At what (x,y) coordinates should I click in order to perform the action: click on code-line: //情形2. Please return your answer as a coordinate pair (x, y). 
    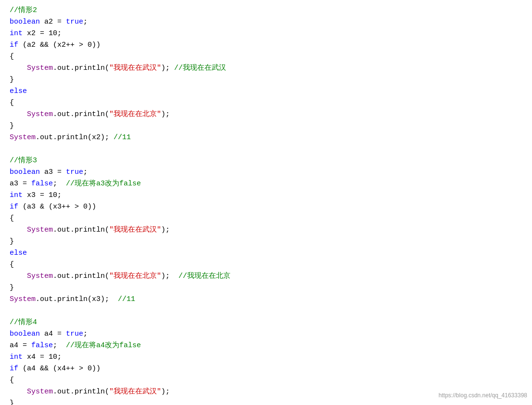
    Looking at the image, I should click on (266, 11).